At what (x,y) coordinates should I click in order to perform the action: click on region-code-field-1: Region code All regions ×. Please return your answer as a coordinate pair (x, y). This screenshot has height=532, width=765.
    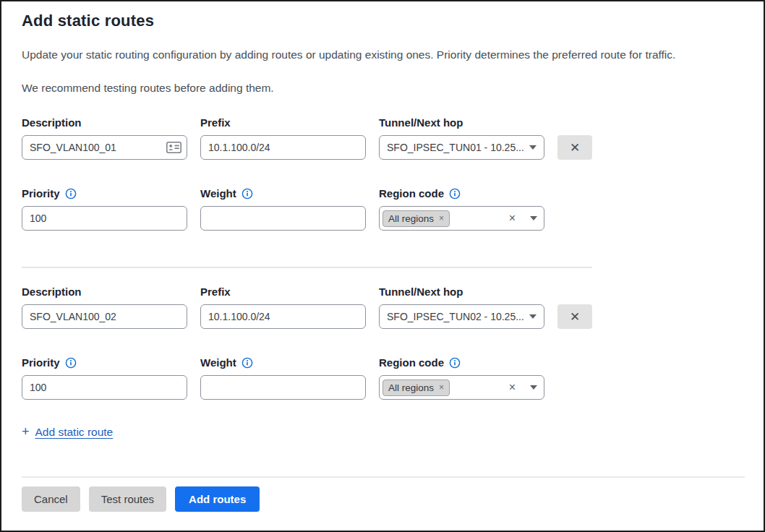
    Looking at the image, I should click on (461, 209).